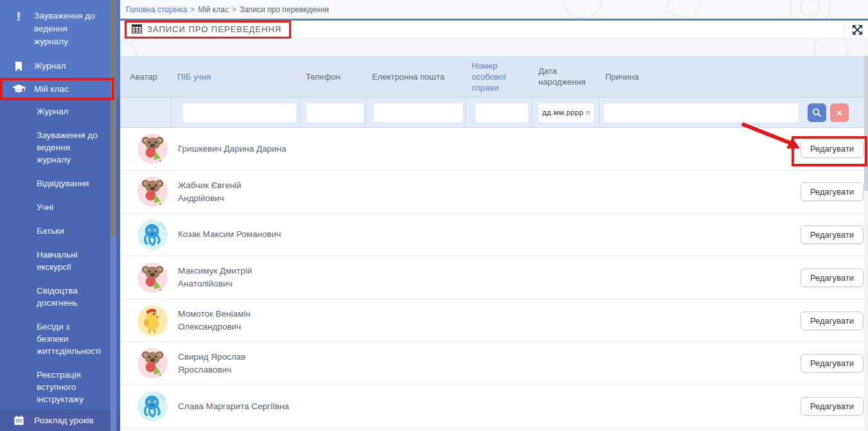 Image resolution: width=868 pixels, height=431 pixels. I want to click on filter-cell-name, so click(236, 112).